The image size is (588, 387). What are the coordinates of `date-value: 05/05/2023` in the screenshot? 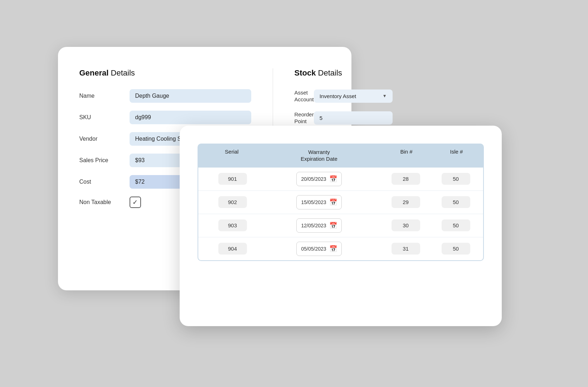 It's located at (314, 249).